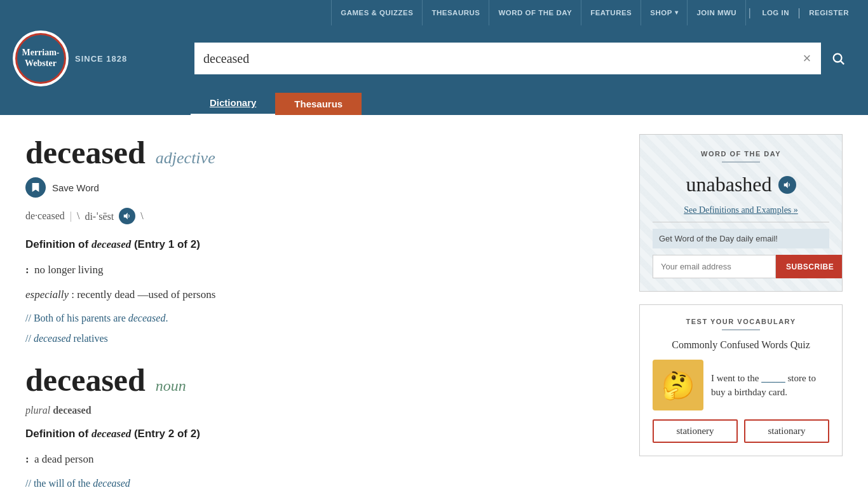 This screenshot has width=868, height=488. I want to click on entry-1-def-heading: Definition of deceased (Entry 1 of 2), so click(320, 245).